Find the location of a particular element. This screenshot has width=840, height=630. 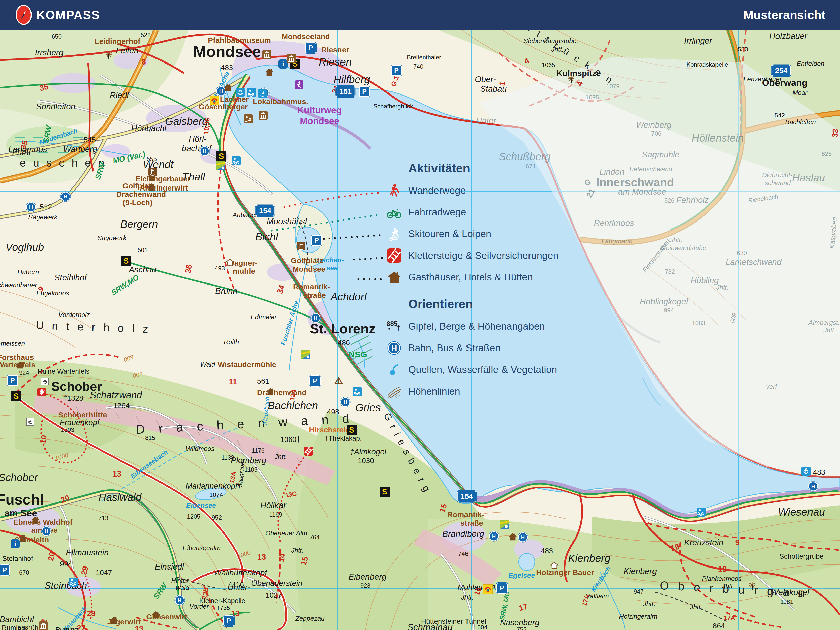

legend-item-label: Wanderwege is located at coordinates (437, 191).